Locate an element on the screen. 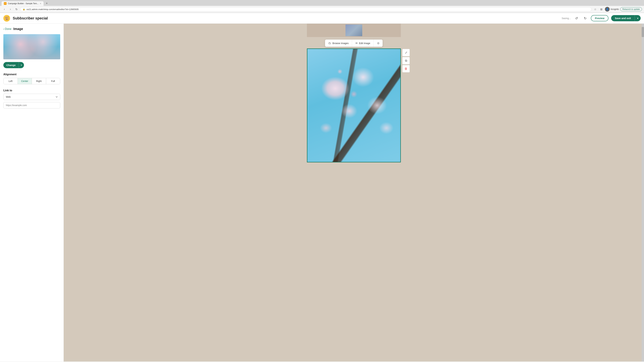  tab-title: Campaign Builder - Sample Tem... is located at coordinates (23, 3).